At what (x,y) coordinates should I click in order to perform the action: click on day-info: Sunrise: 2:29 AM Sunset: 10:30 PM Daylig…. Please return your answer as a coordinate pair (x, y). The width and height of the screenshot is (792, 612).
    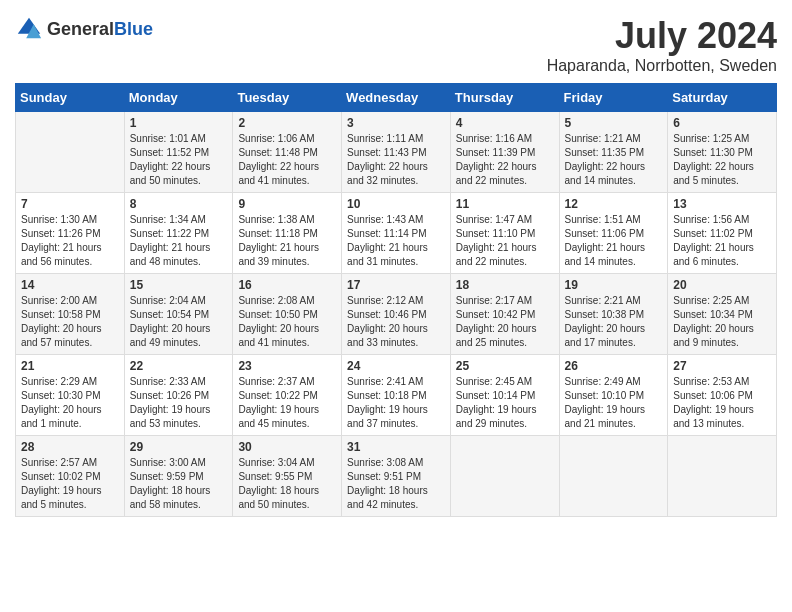
    Looking at the image, I should click on (70, 403).